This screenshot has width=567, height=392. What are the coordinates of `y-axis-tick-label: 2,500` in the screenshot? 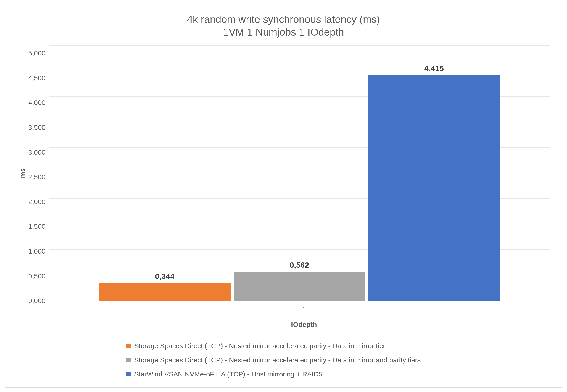 It's located at (37, 177).